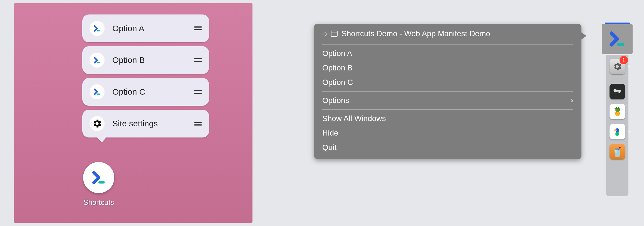 The height and width of the screenshot is (226, 644). Describe the element at coordinates (624, 60) in the screenshot. I see `notification-badge: 1` at that location.